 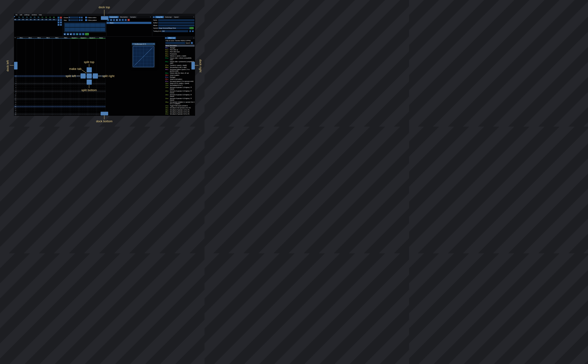 I want to click on channel-header-fm-5: FM 5, so click(x=57, y=38).